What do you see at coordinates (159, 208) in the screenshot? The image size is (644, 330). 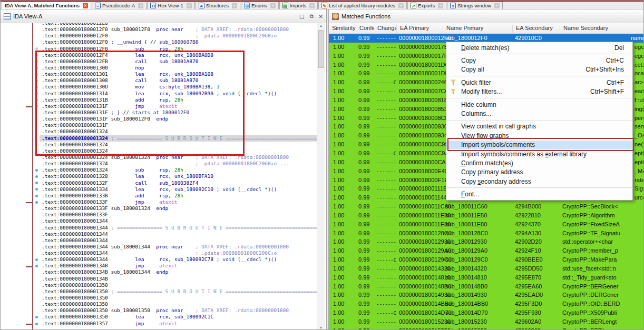 I see `disasm-line: .text:000000018000133F sub_180001324 end…` at bounding box center [159, 208].